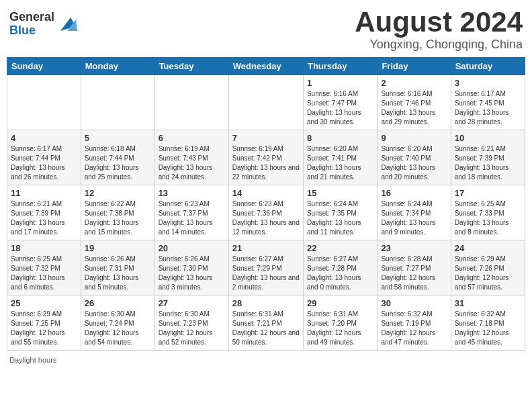  I want to click on day-number: 19, so click(118, 248).